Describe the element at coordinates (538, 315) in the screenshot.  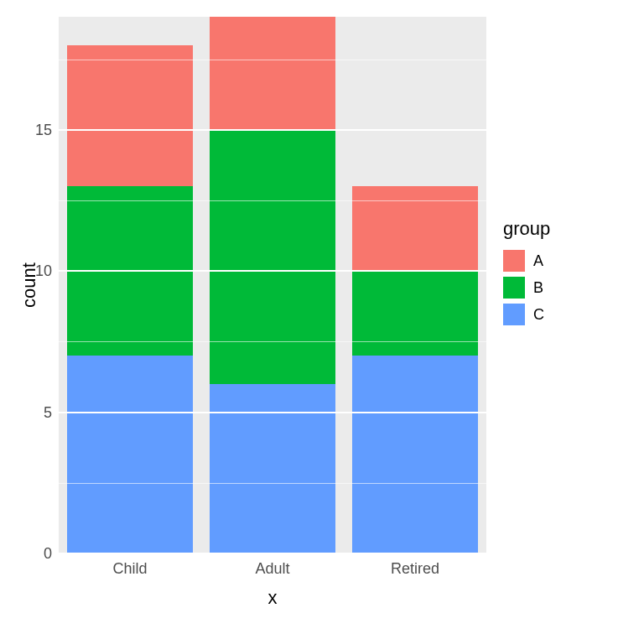
I see `legend-label: C` at that location.